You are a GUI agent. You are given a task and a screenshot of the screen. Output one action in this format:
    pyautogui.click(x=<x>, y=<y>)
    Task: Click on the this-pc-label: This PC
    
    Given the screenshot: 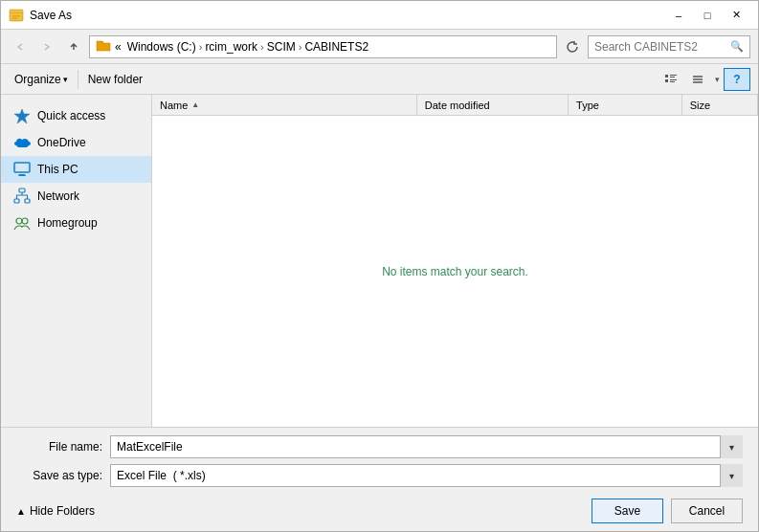 What is the action you would take?
    pyautogui.click(x=57, y=169)
    